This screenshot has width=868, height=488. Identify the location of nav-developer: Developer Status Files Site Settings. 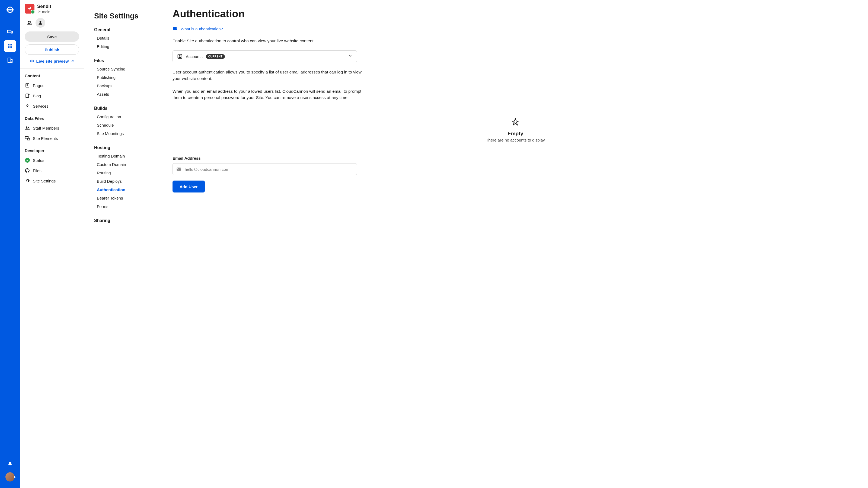
(52, 165).